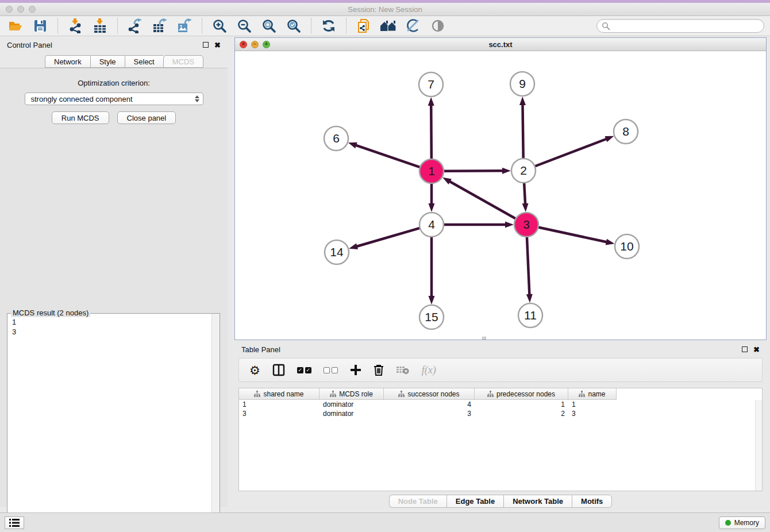 This screenshot has height=532, width=770. What do you see at coordinates (538, 501) in the screenshot?
I see `table-tab-network-table: Network Table` at bounding box center [538, 501].